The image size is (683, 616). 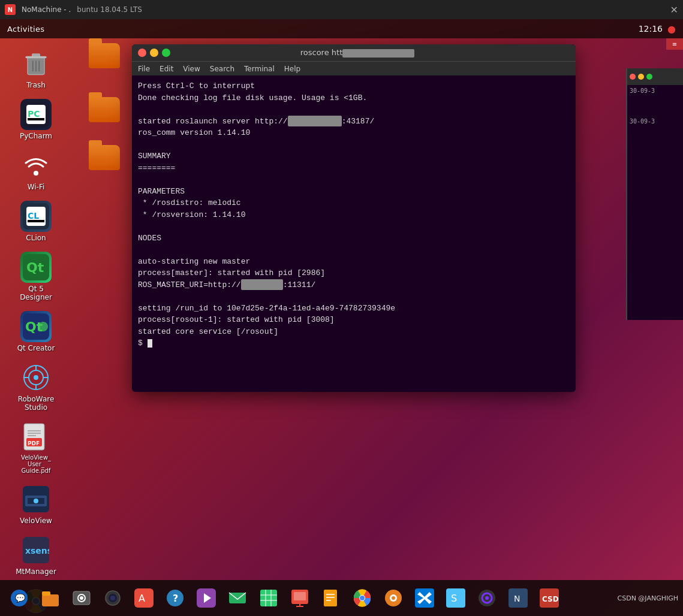 I want to click on mtmanager-icon: xsens, so click(x=36, y=550).